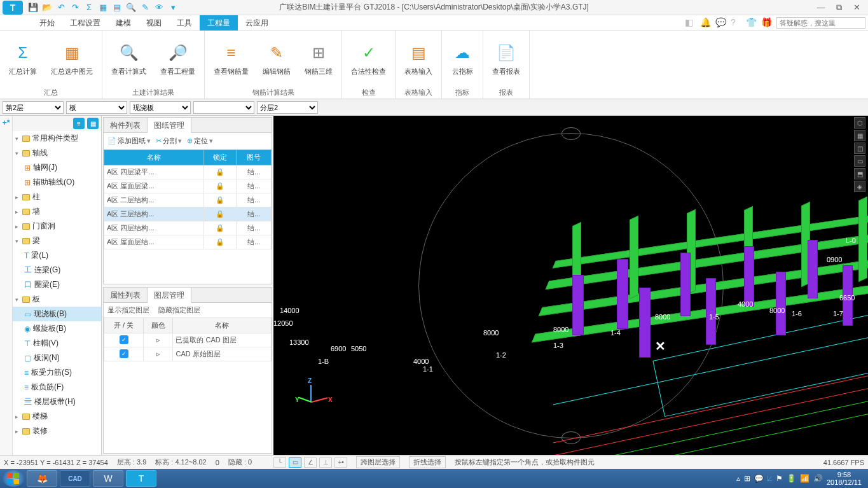  What do you see at coordinates (126, 125) in the screenshot?
I see `comp-tab-0: 构件列表` at bounding box center [126, 125].